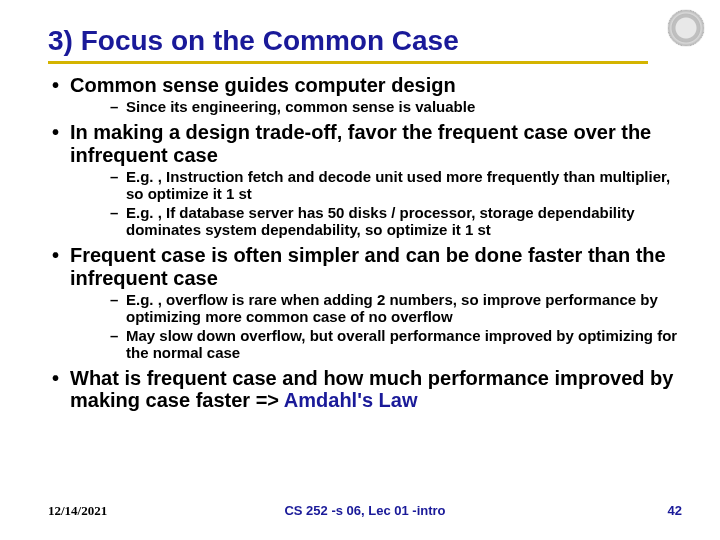 The image size is (720, 540). I want to click on sub-list: E.g. , overflow is rare when adding 2 nu…, so click(376, 326).